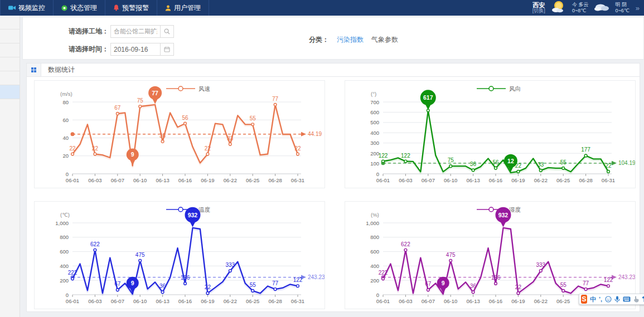 This screenshot has width=644, height=317. Describe the element at coordinates (163, 136) in the screenshot. I see `svg-text: 36` at that location.